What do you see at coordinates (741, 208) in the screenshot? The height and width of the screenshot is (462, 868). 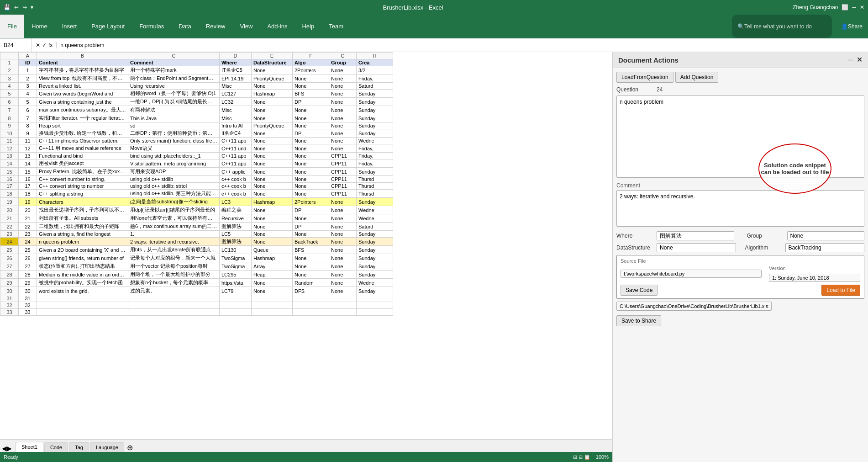 I see `comment-textarea` at bounding box center [741, 208].